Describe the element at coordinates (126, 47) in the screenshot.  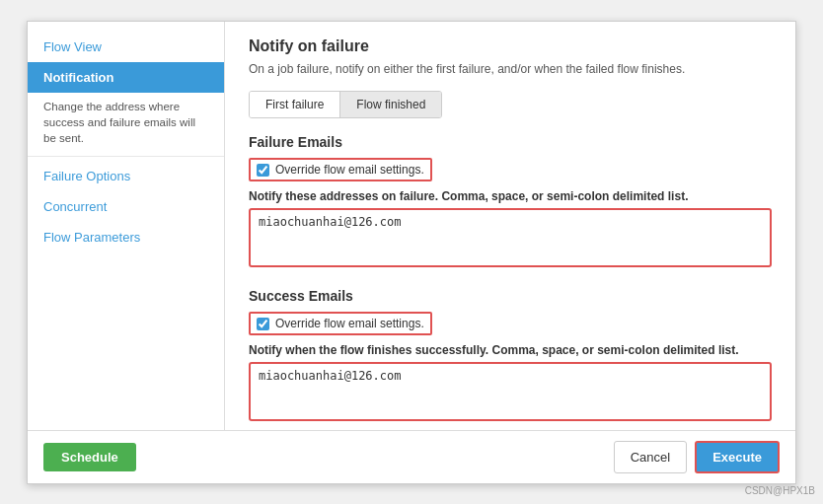
I see `sidebar-item-flow-view: Flow View` at that location.